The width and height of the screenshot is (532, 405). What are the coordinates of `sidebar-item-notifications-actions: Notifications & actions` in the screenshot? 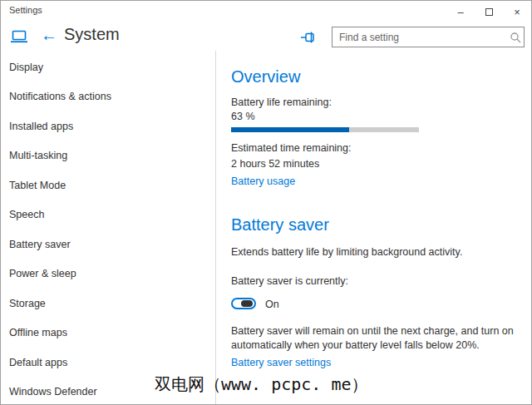 It's located at (108, 97).